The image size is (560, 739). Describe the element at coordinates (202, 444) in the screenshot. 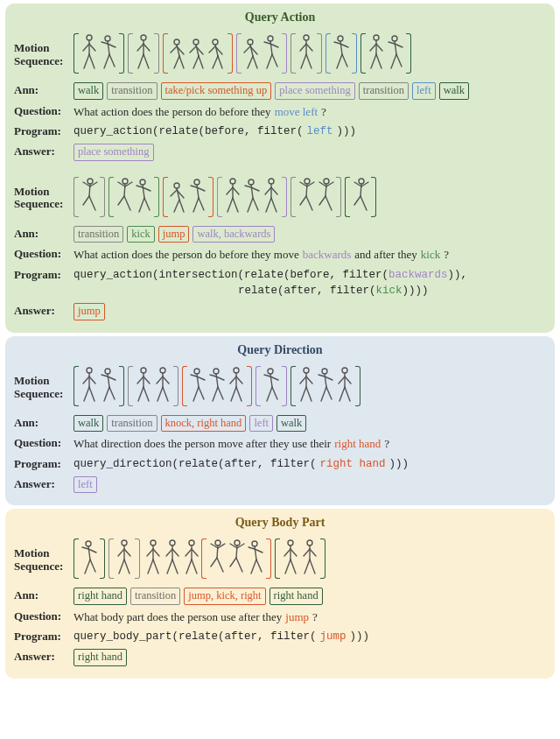

I see `question-part: What direction does the person move afte…` at that location.